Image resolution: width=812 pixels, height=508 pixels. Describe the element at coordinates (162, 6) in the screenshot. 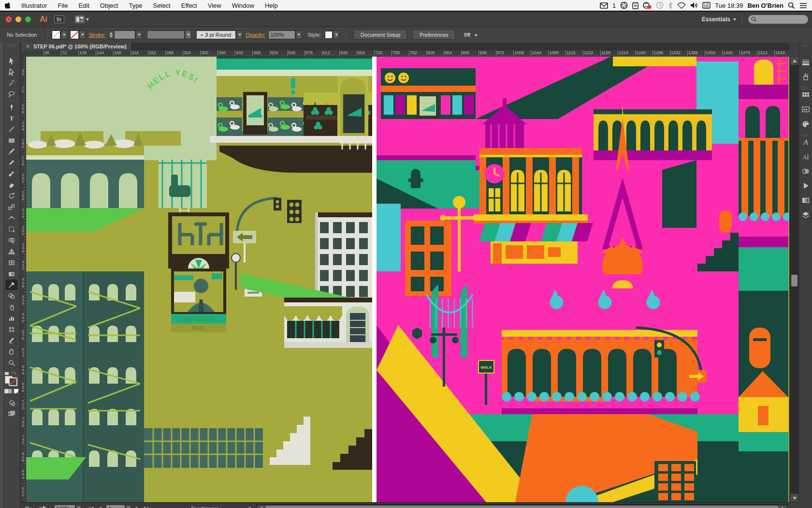

I see `menu-item-select: Select` at that location.